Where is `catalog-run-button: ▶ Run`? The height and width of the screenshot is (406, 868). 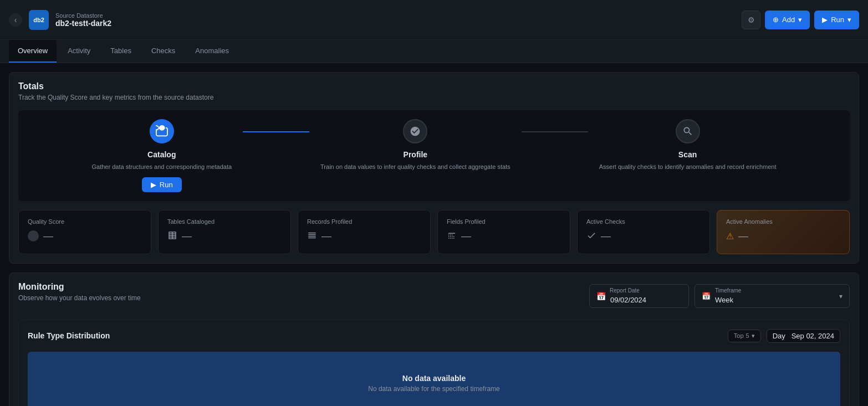 catalog-run-button: ▶ Run is located at coordinates (162, 185).